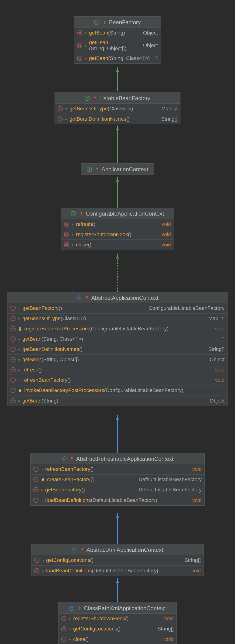  Describe the element at coordinates (117, 308) in the screenshot. I see `method-row: m○getBeanFactory()ConfigurableListableBe…` at that location.